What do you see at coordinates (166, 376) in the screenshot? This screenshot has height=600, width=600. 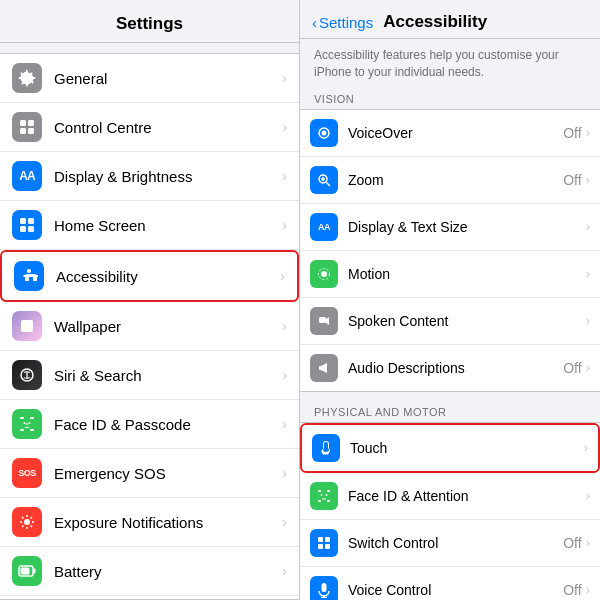 I see `siri-label: Siri & Search` at bounding box center [166, 376].